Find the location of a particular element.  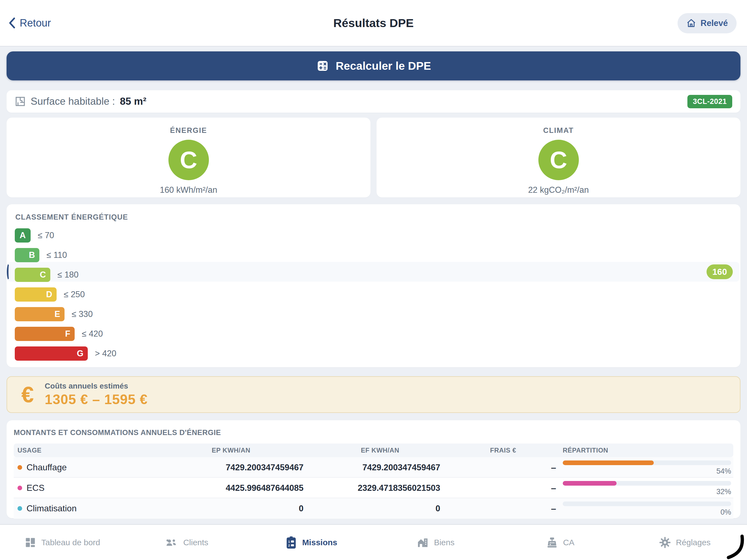

buildings-icon is located at coordinates (423, 542).